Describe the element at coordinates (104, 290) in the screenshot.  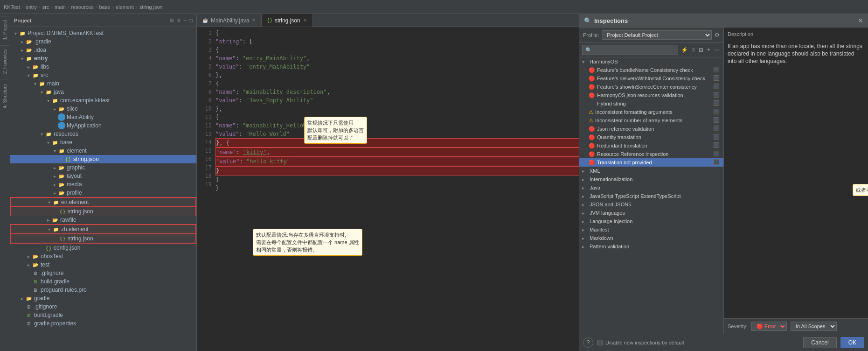
I see `tree-item-proguard: 🗎 proguard-rules.pro` at that location.